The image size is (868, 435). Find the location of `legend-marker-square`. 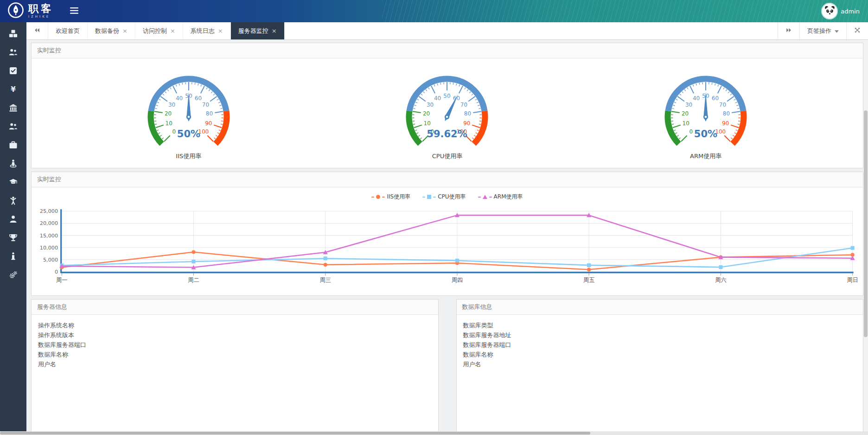

legend-marker-square is located at coordinates (429, 197).